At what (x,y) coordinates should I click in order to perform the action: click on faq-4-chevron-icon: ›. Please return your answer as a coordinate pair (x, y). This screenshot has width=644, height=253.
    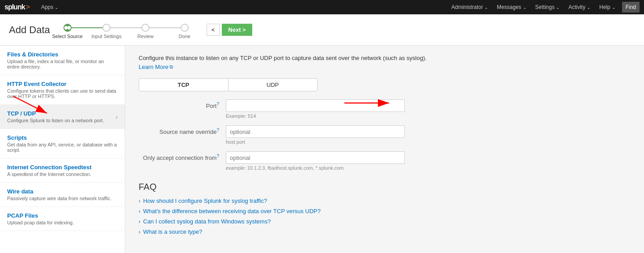
    Looking at the image, I should click on (140, 232).